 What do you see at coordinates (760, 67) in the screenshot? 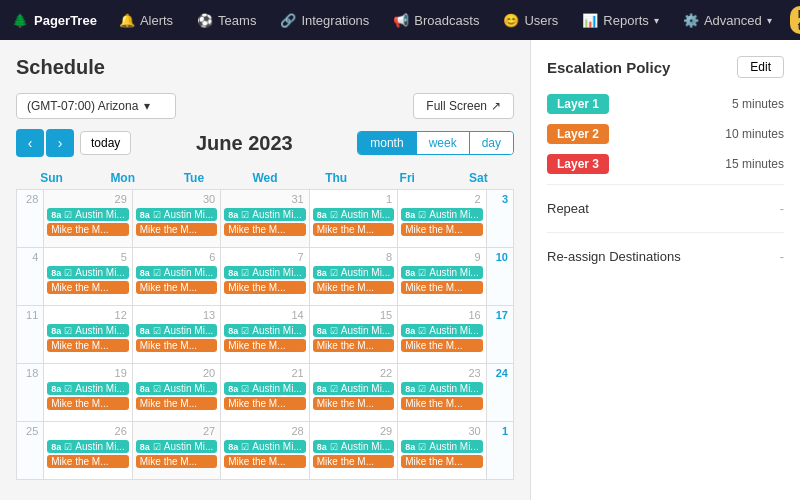
I see `escalation-edit-button: Edit` at bounding box center [760, 67].